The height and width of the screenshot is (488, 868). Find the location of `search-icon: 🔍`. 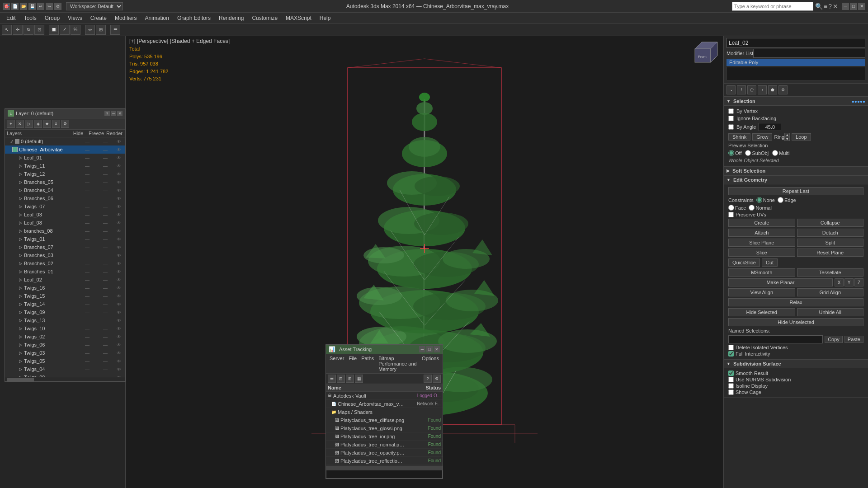

search-icon: 🔍 is located at coordinates (819, 6).